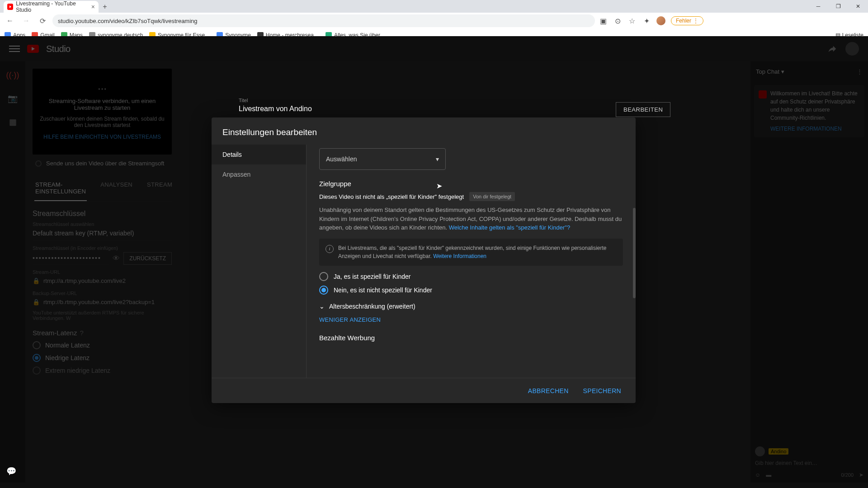 This screenshot has height=488, width=868. What do you see at coordinates (147, 258) in the screenshot?
I see `reset-button: ZURÜCKSETZ` at bounding box center [147, 258].